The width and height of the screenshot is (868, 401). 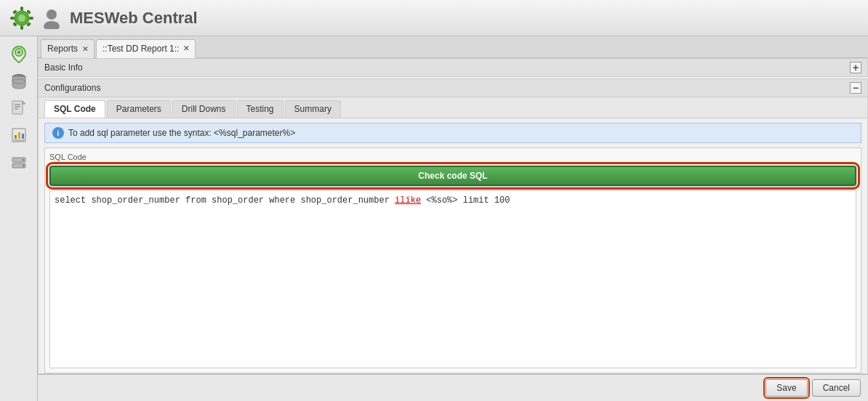 I want to click on tab-test-dd-report: ::Test DD Report 1:: ✕, so click(x=145, y=49).